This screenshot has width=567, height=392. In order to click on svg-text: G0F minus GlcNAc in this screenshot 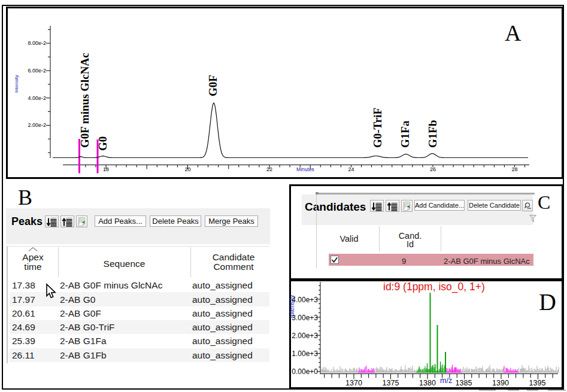, I will do `click(85, 101)`.